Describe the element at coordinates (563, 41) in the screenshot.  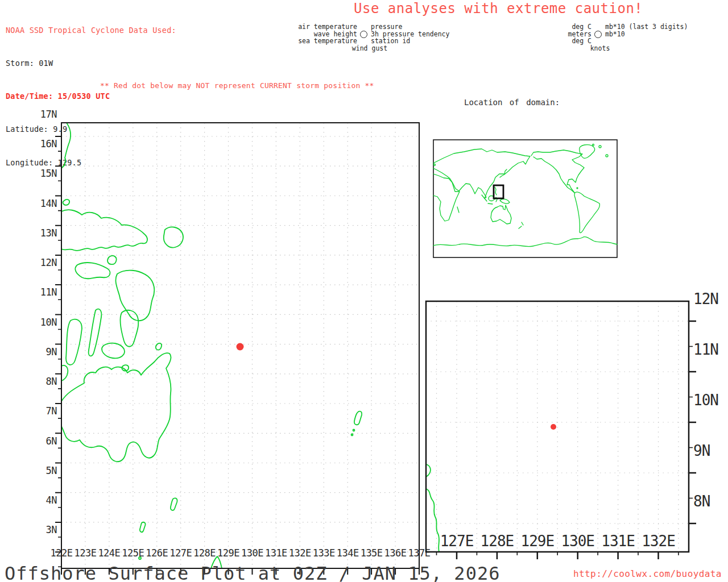
I see `unit-deg-c-2: deg C` at that location.